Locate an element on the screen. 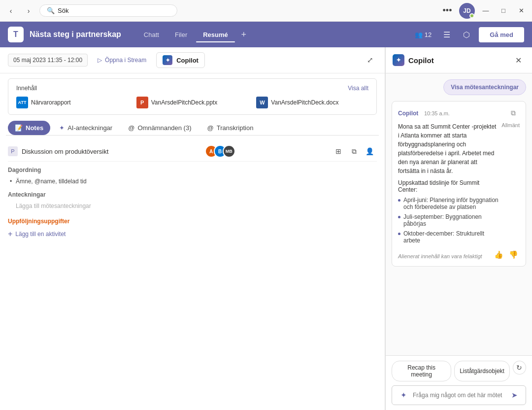  minimize-button: — is located at coordinates (486, 11).